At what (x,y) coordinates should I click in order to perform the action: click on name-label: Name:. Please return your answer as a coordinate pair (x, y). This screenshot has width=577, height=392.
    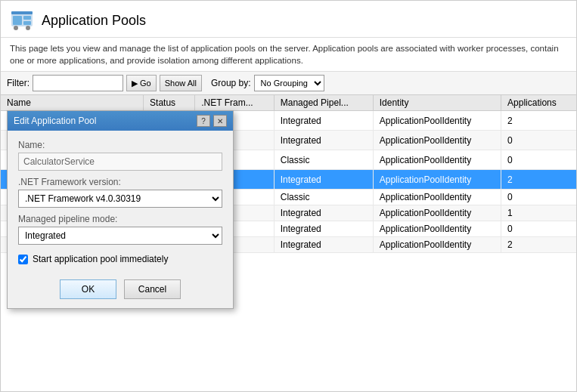
    Looking at the image, I should click on (120, 145).